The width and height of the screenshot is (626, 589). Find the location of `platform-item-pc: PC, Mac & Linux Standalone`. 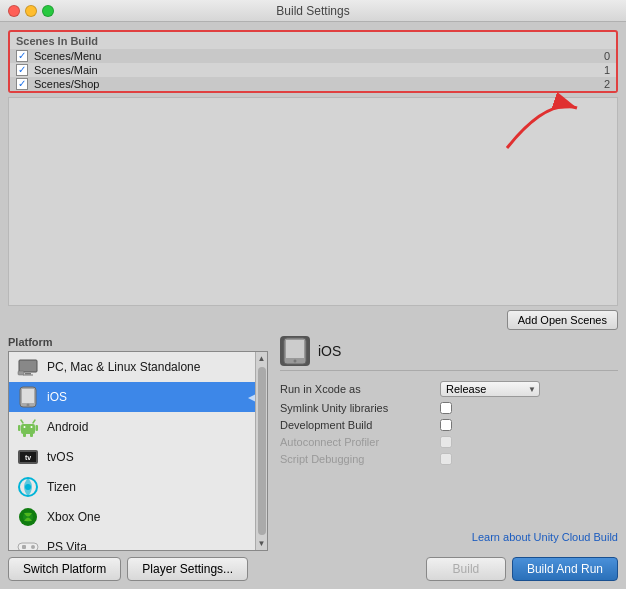

platform-item-pc: PC, Mac & Linux Standalone is located at coordinates (138, 367).